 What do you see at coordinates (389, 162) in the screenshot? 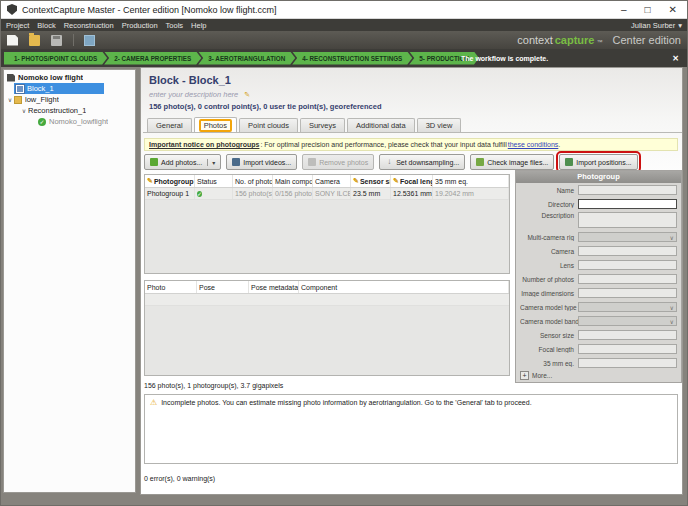
I see `set-downsampling-icon: ↓` at bounding box center [389, 162].